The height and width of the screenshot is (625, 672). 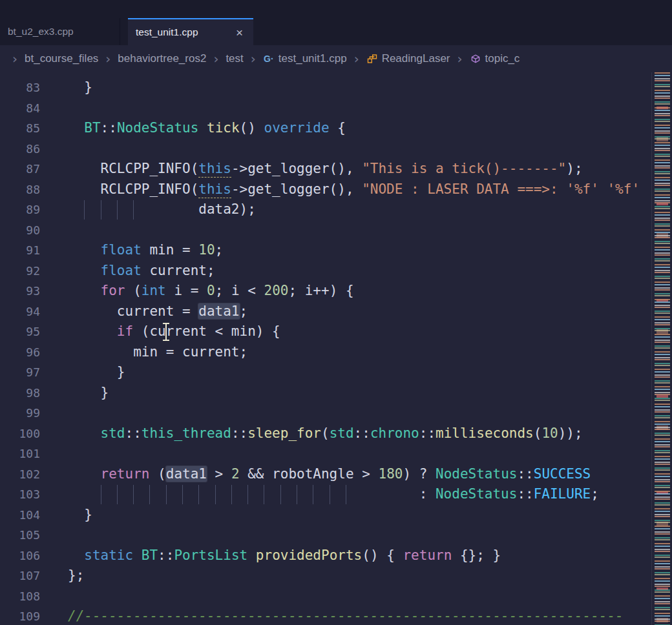 I want to click on code-token: for, so click(x=113, y=291).